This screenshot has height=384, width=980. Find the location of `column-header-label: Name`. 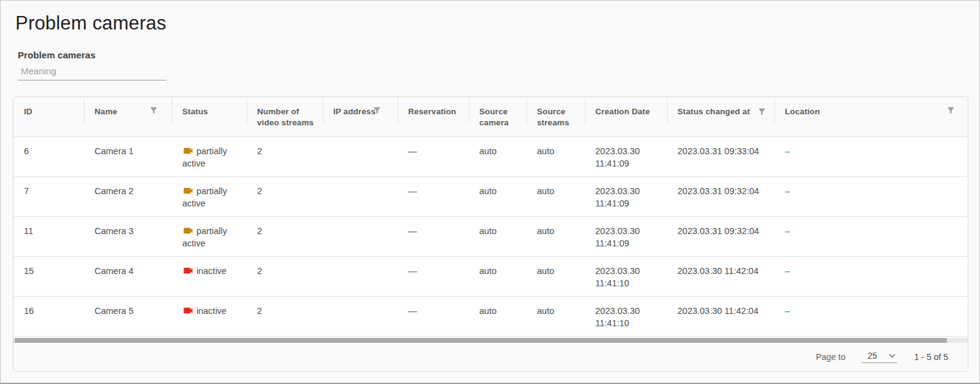

column-header-label: Name is located at coordinates (106, 112).